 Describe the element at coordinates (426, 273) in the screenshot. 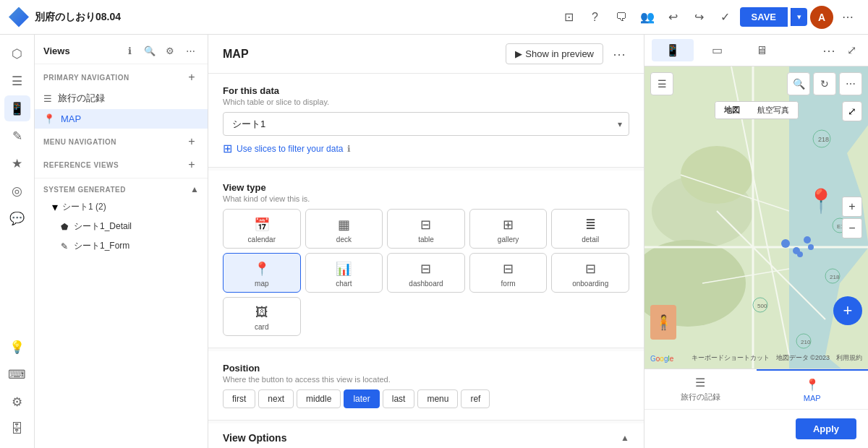

I see `view-type-dashboard: ⊟ dashboard` at that location.